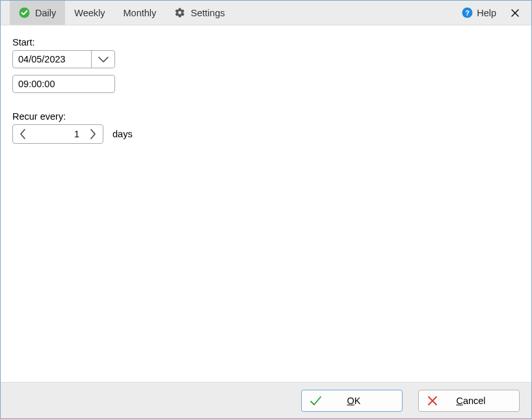  What do you see at coordinates (23, 134) in the screenshot?
I see `spinner-decrement` at bounding box center [23, 134].